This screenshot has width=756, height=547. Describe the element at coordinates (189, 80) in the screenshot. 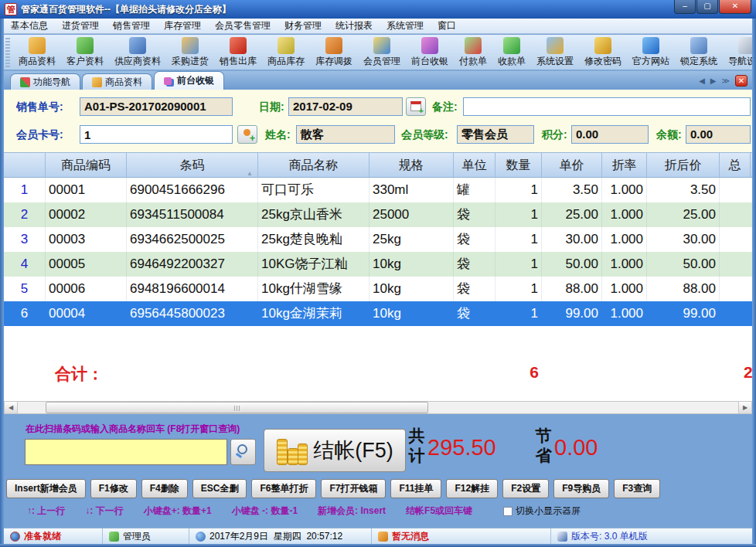

I see `tab-front-cashier: 前台收银` at that location.